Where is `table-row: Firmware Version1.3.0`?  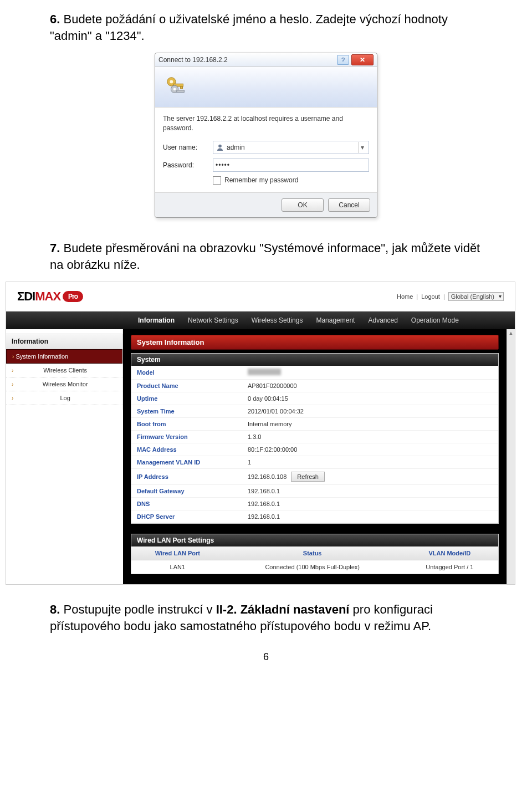 table-row: Firmware Version1.3.0 is located at coordinates (315, 437).